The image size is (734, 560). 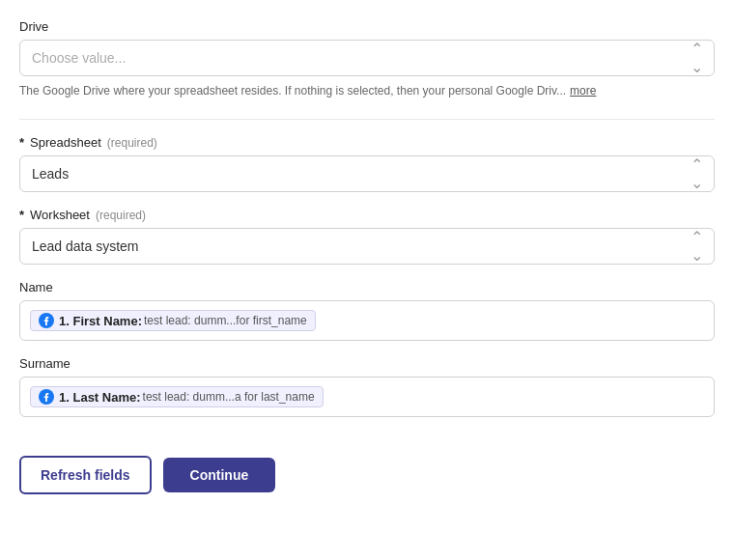 What do you see at coordinates (367, 363) in the screenshot?
I see `surname-label: Surname` at bounding box center [367, 363].